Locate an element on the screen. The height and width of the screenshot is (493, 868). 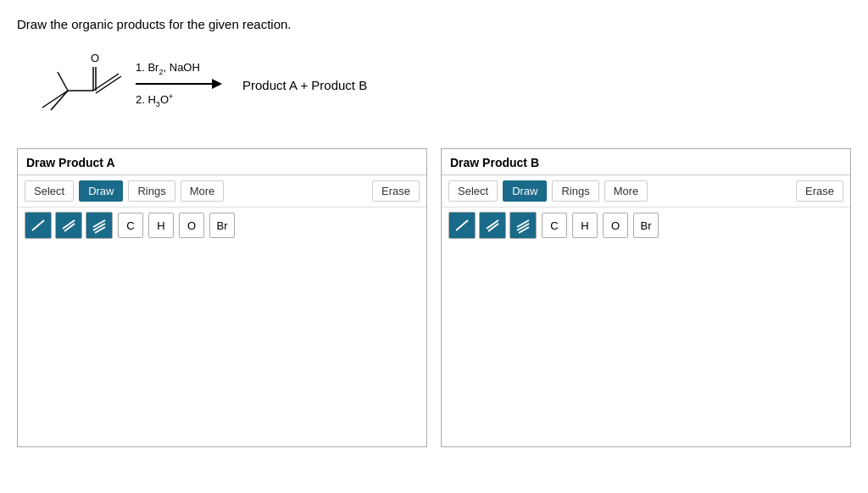
panel-b-triple-bond-button is located at coordinates (523, 225).